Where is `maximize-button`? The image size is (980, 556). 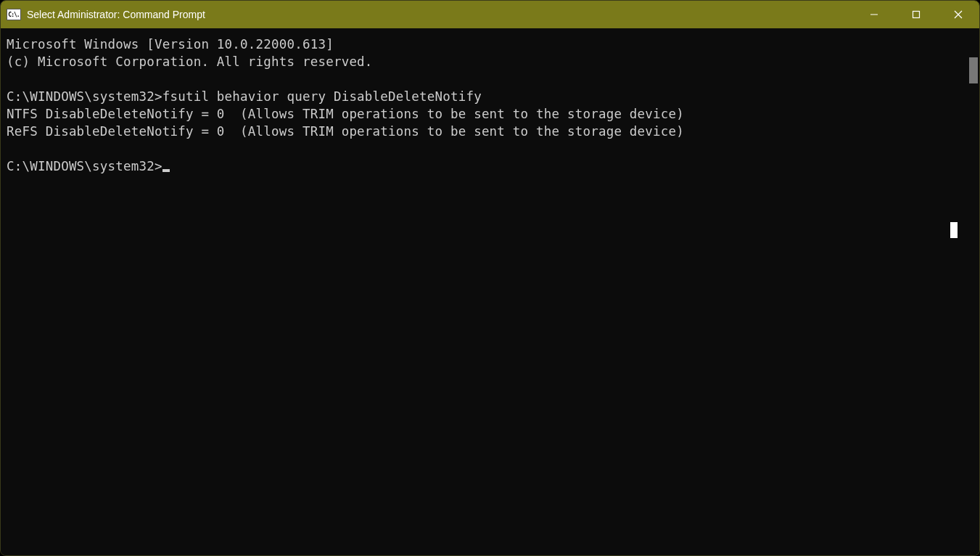
maximize-button is located at coordinates (916, 15).